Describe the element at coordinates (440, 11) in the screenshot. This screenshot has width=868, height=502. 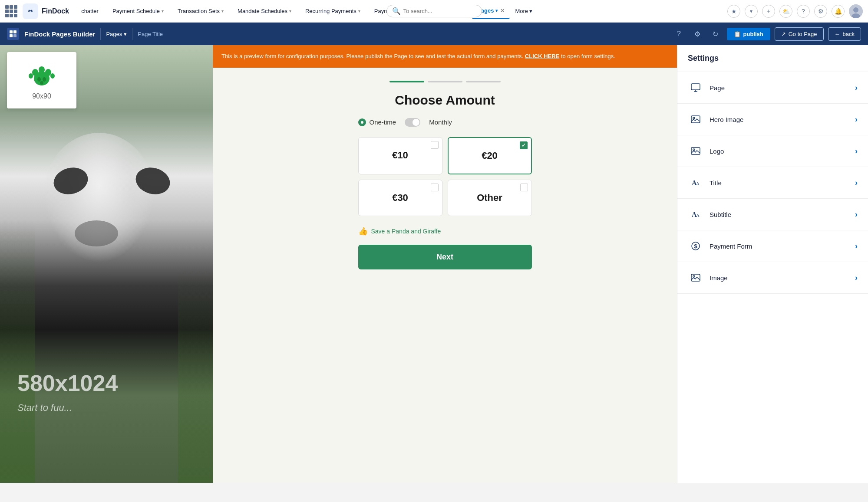
I see `search-input` at that location.